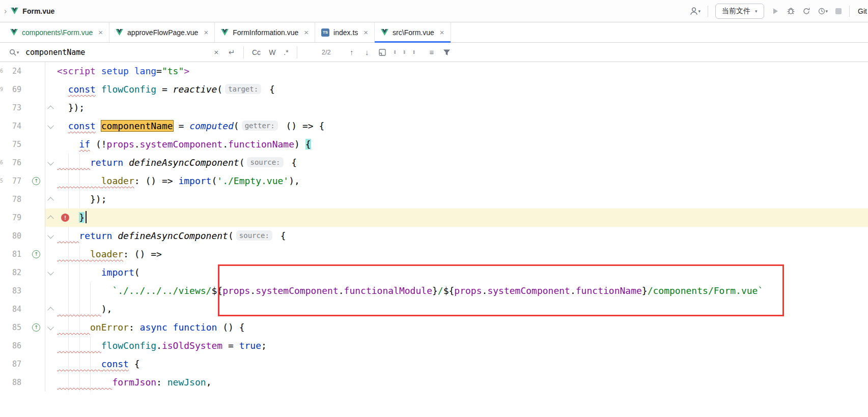 The width and height of the screenshot is (868, 417). What do you see at coordinates (434, 181) in the screenshot?
I see `code-line: 577↑ loader: () => import('./Empty.vue')…` at bounding box center [434, 181].